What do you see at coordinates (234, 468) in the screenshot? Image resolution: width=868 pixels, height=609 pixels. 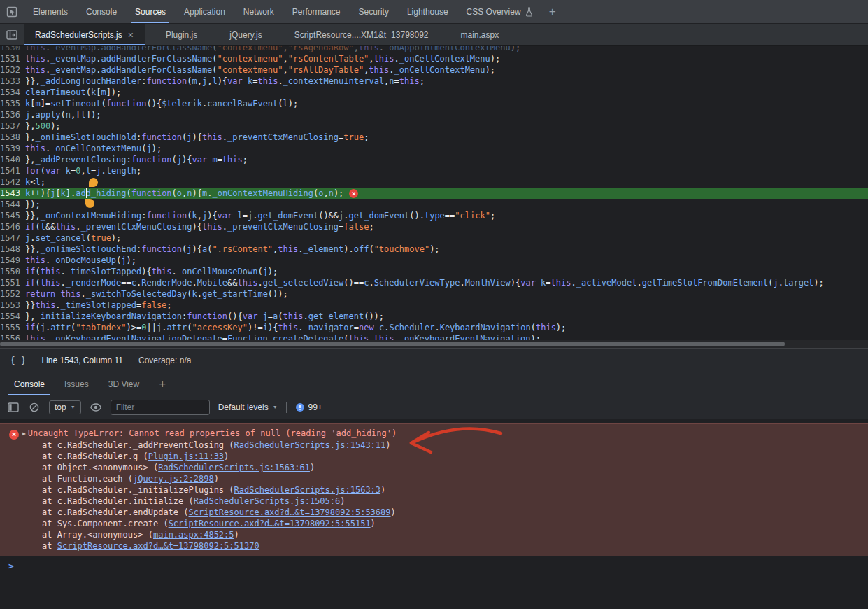 I see `stack-link: RadSchedulerScripts.js:1563:61` at bounding box center [234, 468].